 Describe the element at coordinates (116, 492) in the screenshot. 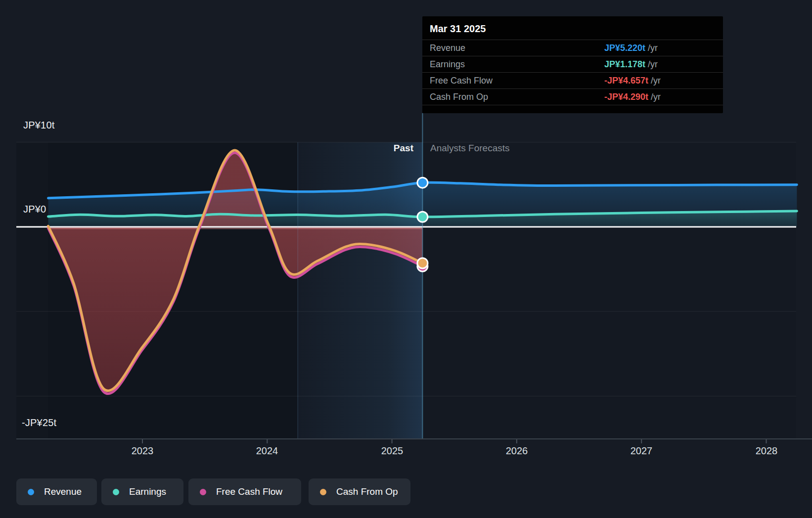

I see `earnings-series-dot-icon` at that location.